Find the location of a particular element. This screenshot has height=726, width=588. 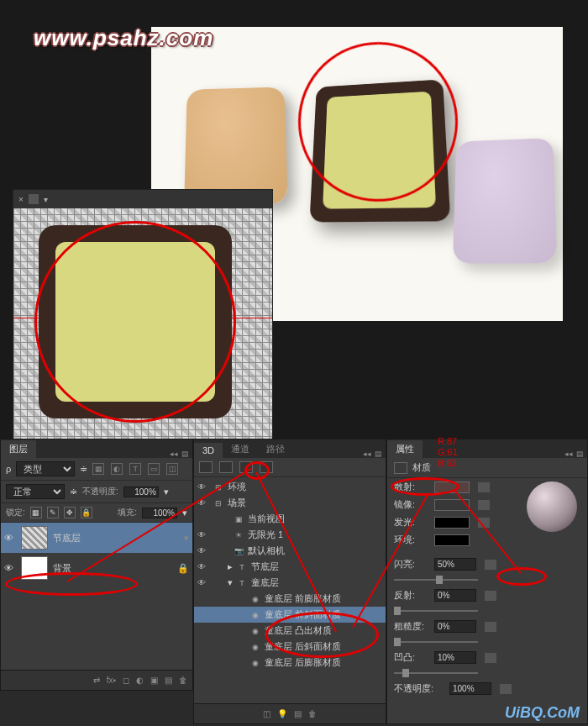

specular-map-icon is located at coordinates (484, 505).